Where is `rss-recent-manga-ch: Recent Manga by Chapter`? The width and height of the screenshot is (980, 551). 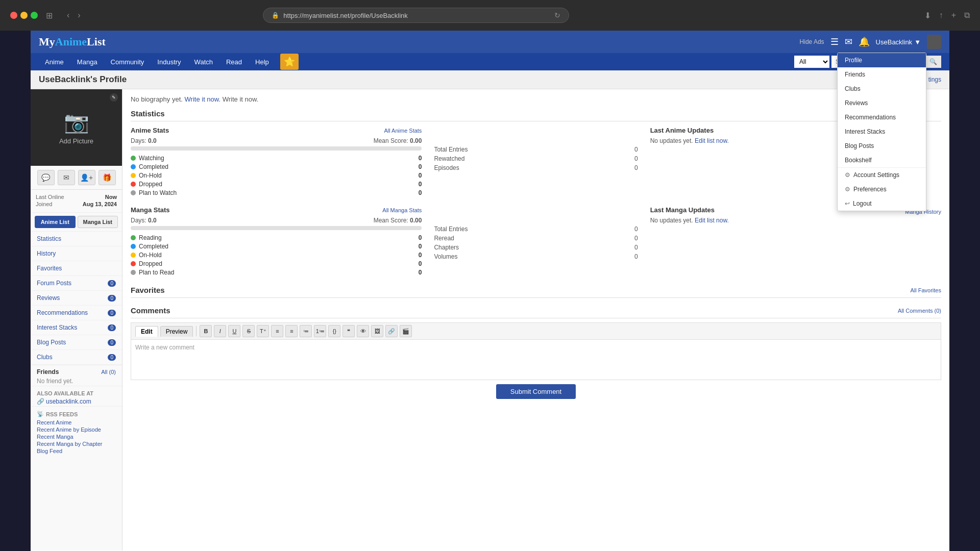 rss-recent-manga-ch: Recent Manga by Chapter is located at coordinates (77, 444).